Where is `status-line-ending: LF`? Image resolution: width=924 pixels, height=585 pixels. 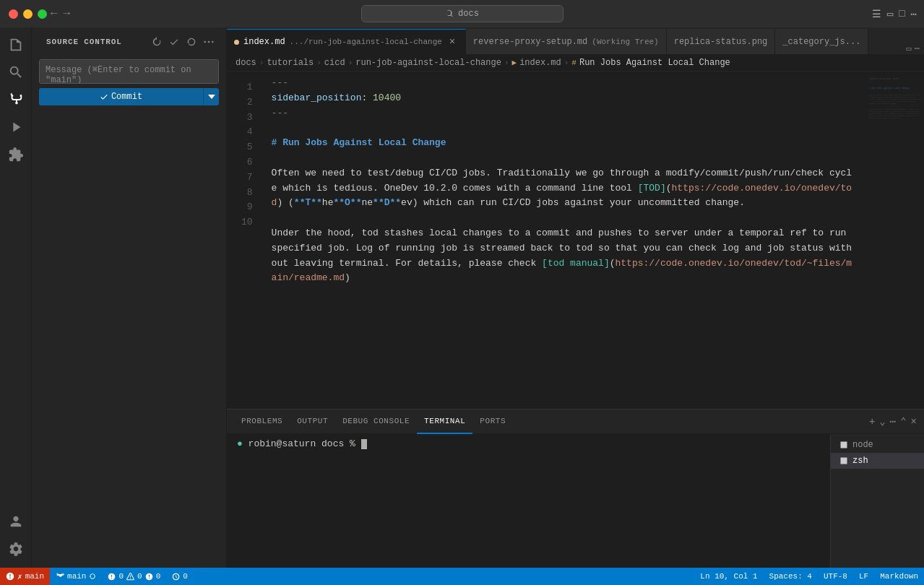 status-line-ending: LF is located at coordinates (864, 576).